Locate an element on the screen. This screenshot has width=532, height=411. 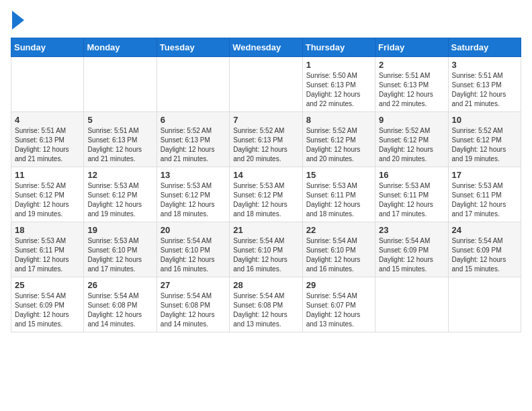
calendar-cell: 12Sunrise: 5:53 AMSunset: 6:12 PMDayligh… is located at coordinates (120, 195).